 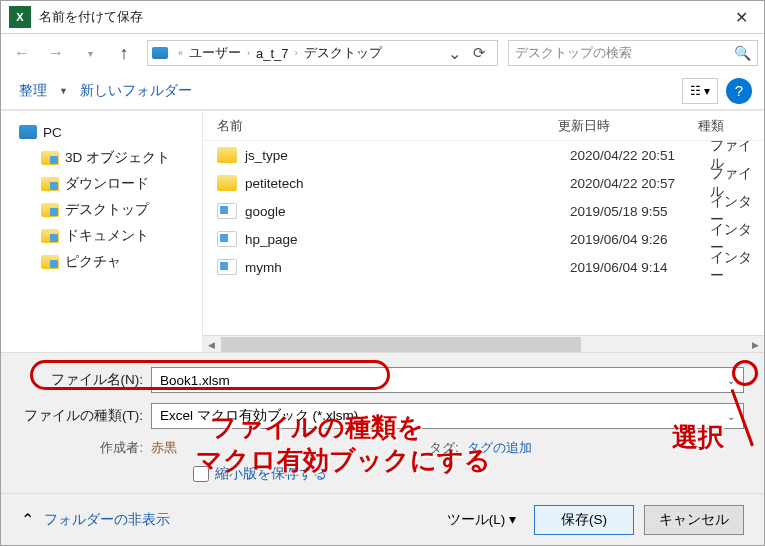 I want to click on filetype-label: ファイルの種類(T):, so click(x=86, y=416).